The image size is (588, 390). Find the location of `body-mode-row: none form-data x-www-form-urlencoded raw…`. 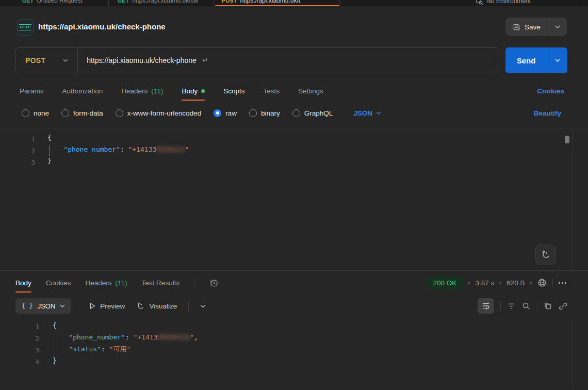

body-mode-row: none form-data x-www-form-urlencoded raw… is located at coordinates (294, 113).